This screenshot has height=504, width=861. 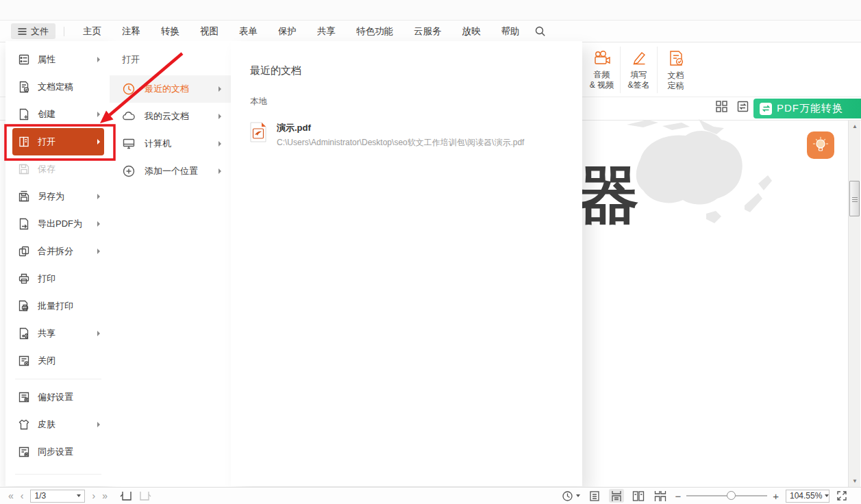 What do you see at coordinates (11, 496) in the screenshot?
I see `first-page-icon: «` at bounding box center [11, 496].